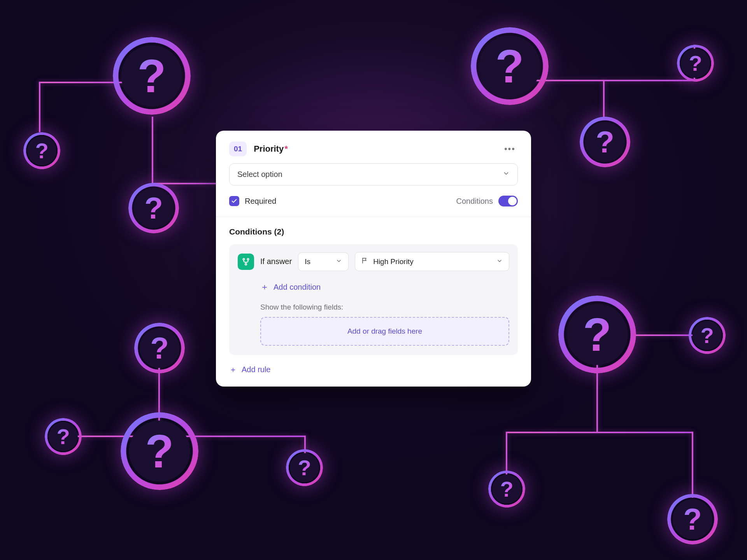 The height and width of the screenshot is (560, 747). I want to click on conditions-toggle, so click(508, 201).